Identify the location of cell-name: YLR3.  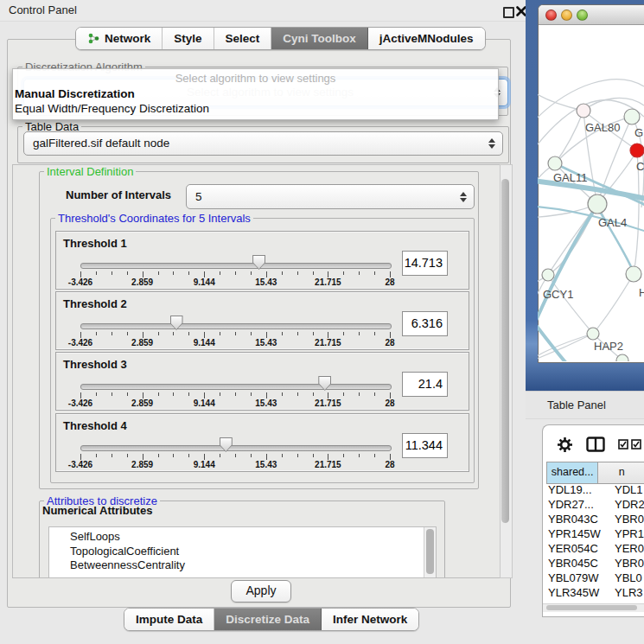
(628, 593).